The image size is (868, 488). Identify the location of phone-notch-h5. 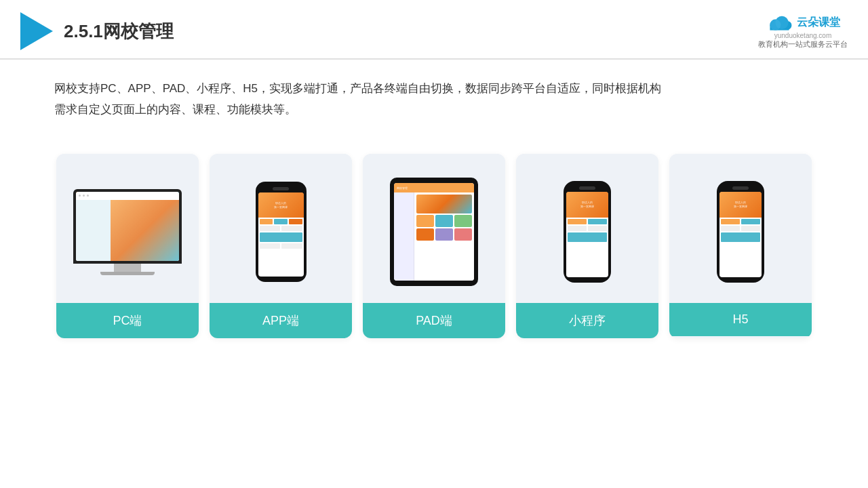
(741, 188).